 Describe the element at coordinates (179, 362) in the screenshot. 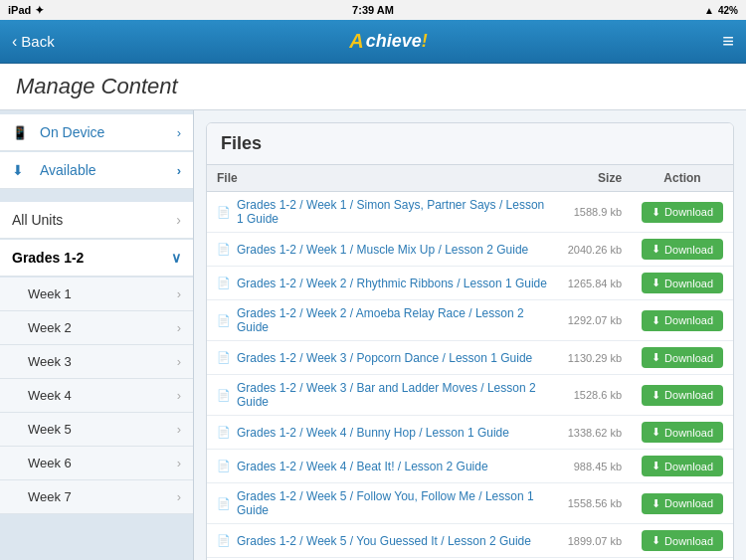

I see `week-3-chevron-icon: ›` at that location.